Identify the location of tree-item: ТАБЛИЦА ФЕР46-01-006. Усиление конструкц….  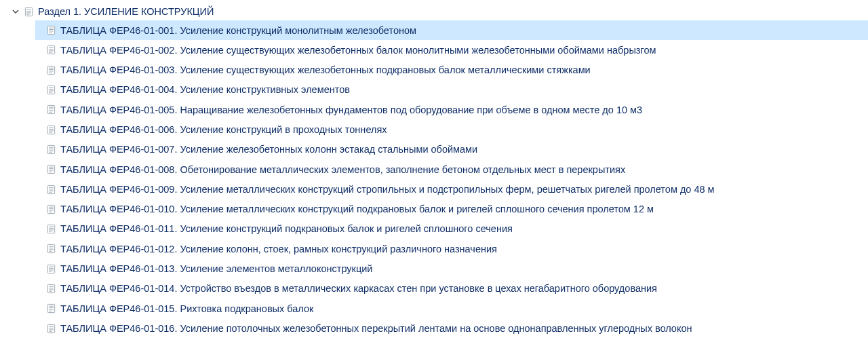
(452, 129).